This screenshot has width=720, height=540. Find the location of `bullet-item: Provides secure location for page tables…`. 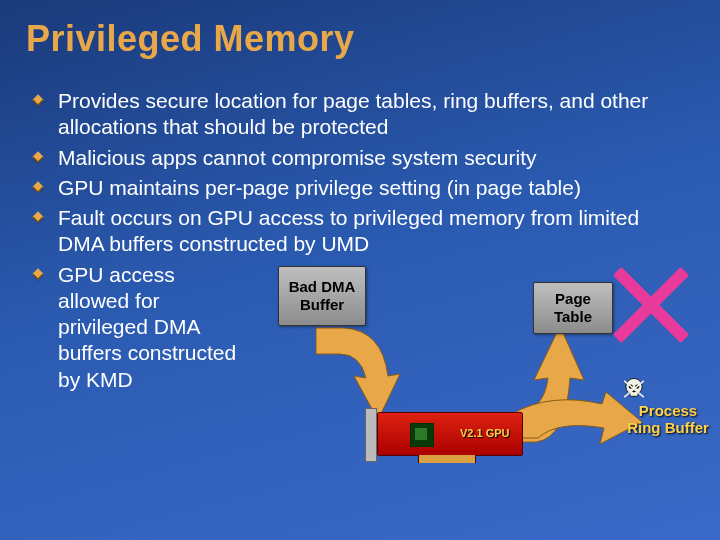

bullet-item: Provides secure location for page tables… is located at coordinates (360, 114).